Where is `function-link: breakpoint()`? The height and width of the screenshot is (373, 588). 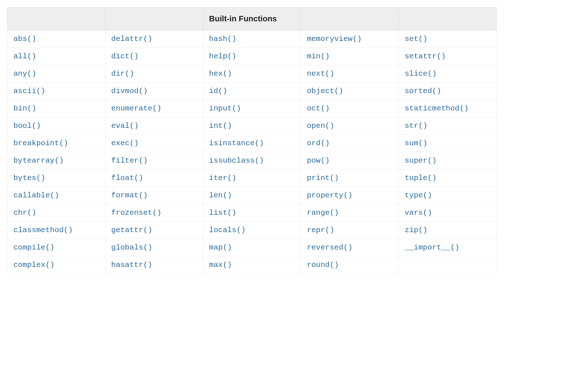
function-link: breakpoint() is located at coordinates (41, 143).